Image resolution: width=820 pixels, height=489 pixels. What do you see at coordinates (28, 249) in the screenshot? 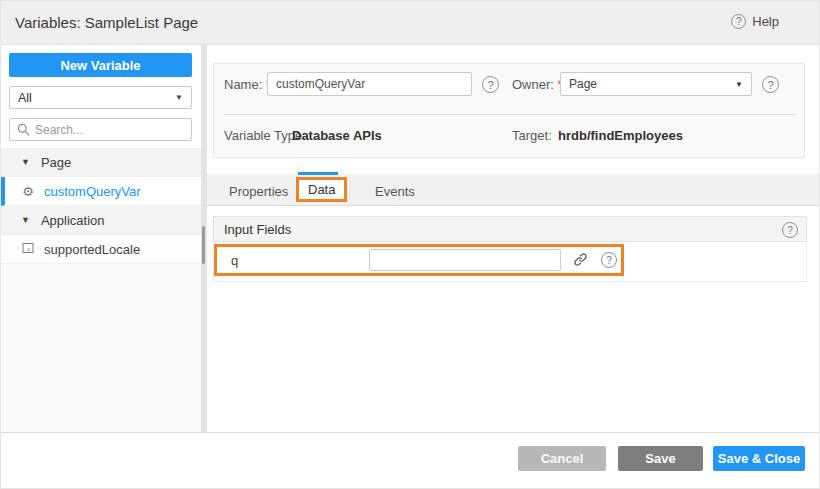
I see `locale-variable-icon: x` at bounding box center [28, 249].